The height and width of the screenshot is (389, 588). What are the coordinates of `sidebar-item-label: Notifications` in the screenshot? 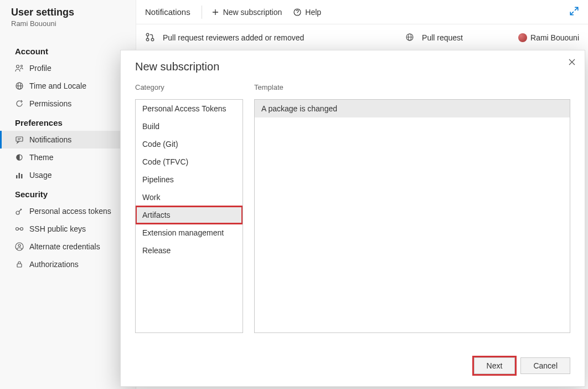 It's located at (50, 140).